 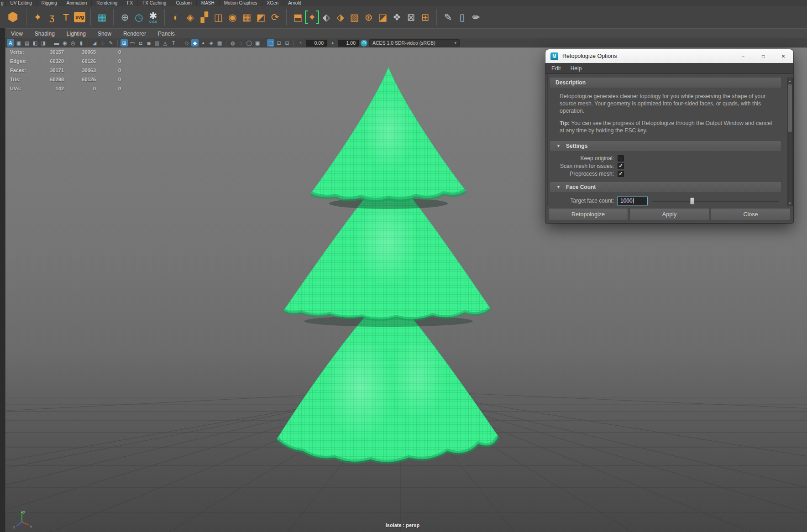 What do you see at coordinates (261, 17) in the screenshot?
I see `flip-normals-icon: ◩` at bounding box center [261, 17].